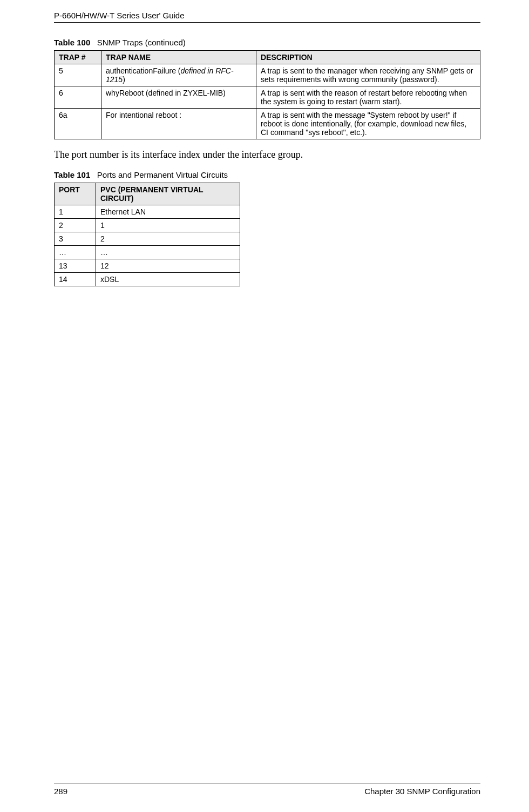  Describe the element at coordinates (179, 97) in the screenshot. I see `cell-trap-name: whyReboot (defined in ZYXEL-MIB)` at that location.